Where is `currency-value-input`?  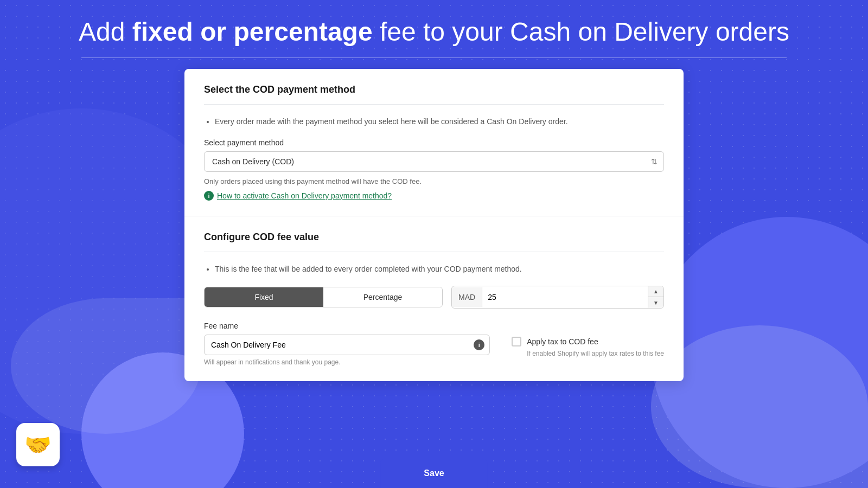
currency-value-input is located at coordinates (565, 297).